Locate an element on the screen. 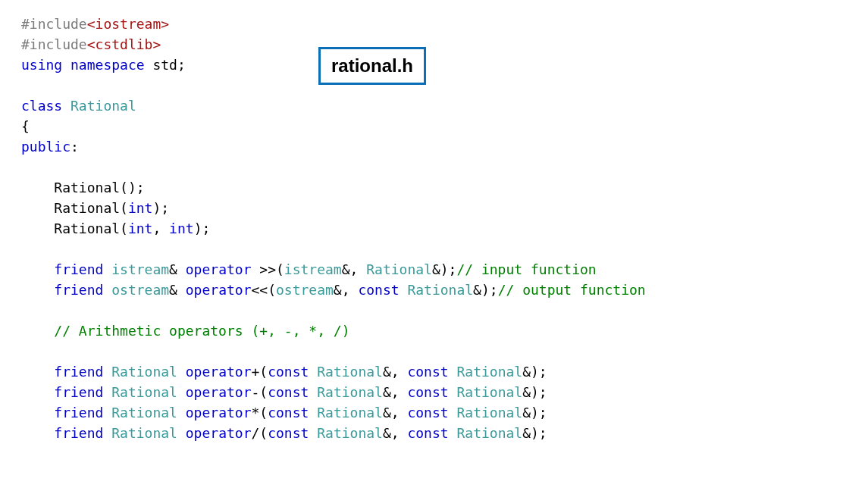 The width and height of the screenshot is (868, 494). op-insert: <<( is located at coordinates (264, 289).